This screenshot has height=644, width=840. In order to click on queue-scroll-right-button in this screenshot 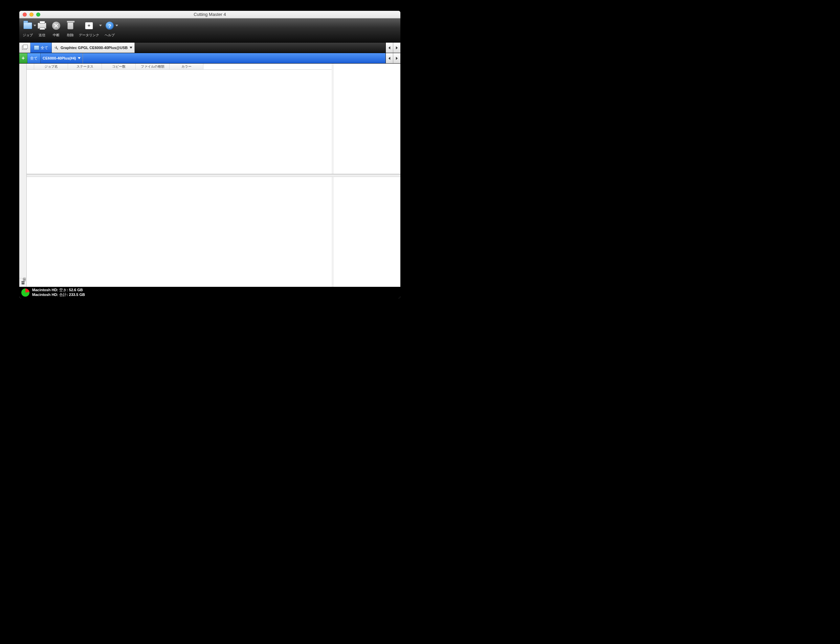, I will do `click(397, 58)`.